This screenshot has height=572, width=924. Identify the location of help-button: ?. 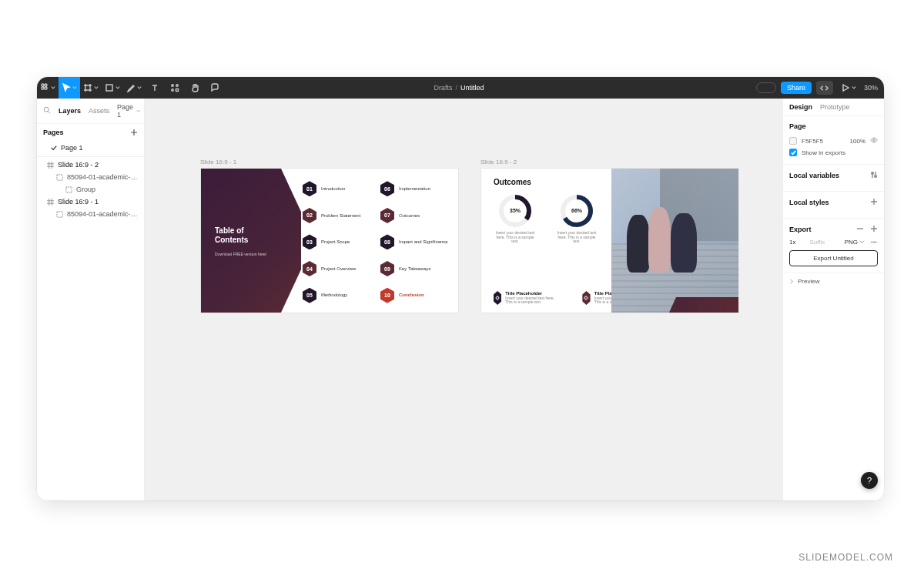
(869, 480).